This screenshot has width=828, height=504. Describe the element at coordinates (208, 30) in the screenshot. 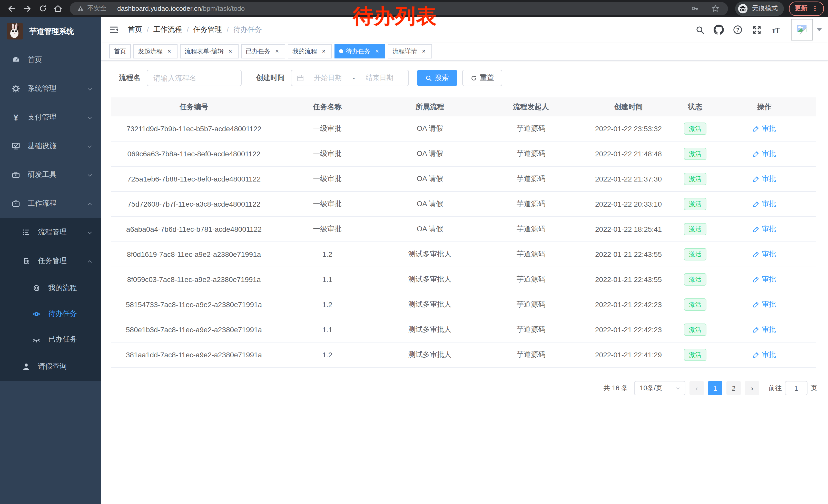

I see `breadcrumb-task-management: 任务管理` at that location.